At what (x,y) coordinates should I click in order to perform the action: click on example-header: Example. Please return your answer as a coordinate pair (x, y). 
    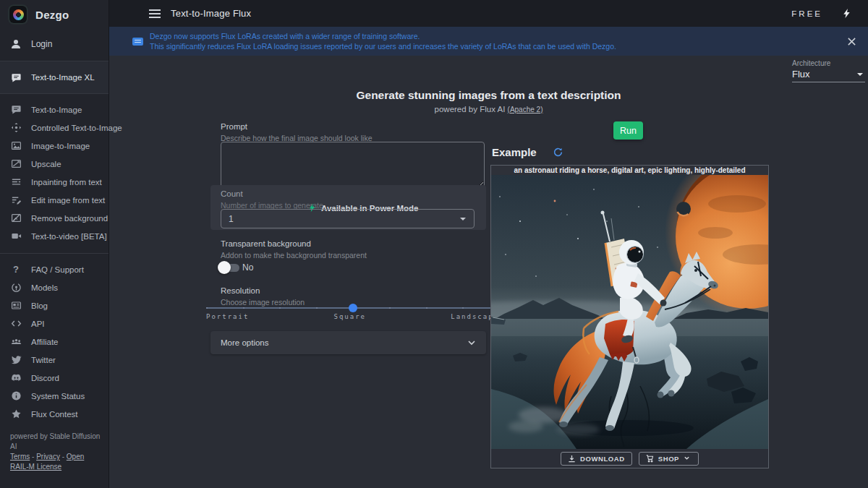
    Looking at the image, I should click on (528, 152).